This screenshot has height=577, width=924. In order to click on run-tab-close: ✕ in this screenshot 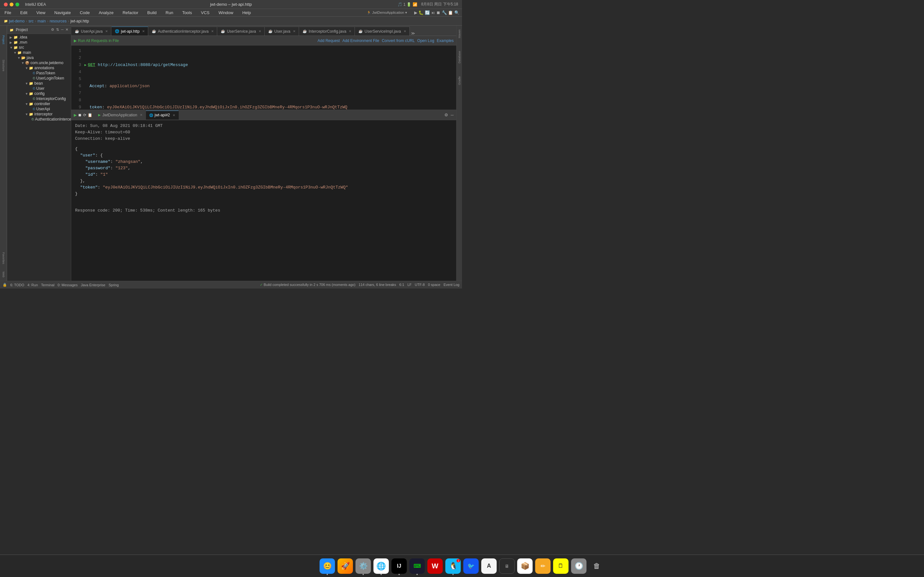, I will do `click(141, 115)`.